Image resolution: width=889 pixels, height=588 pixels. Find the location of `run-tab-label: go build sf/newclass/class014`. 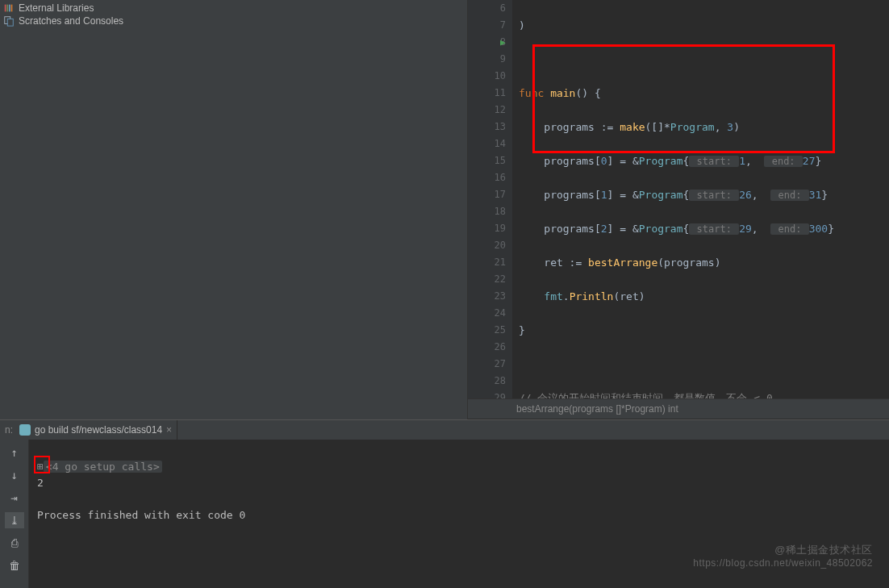

run-tab-label: go build sf/newclass/class014 is located at coordinates (98, 430).